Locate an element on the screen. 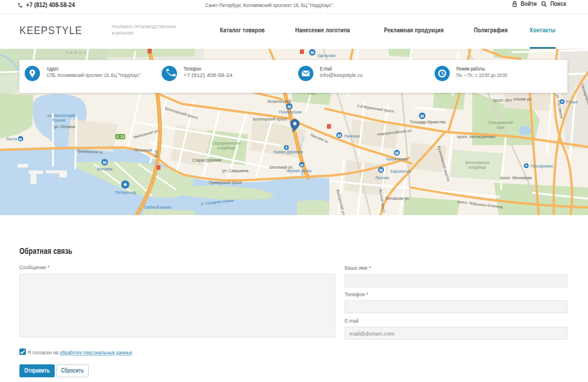 The height and width of the screenshot is (382, 588). svg-text: ул. Оптиков is located at coordinates (65, 127).